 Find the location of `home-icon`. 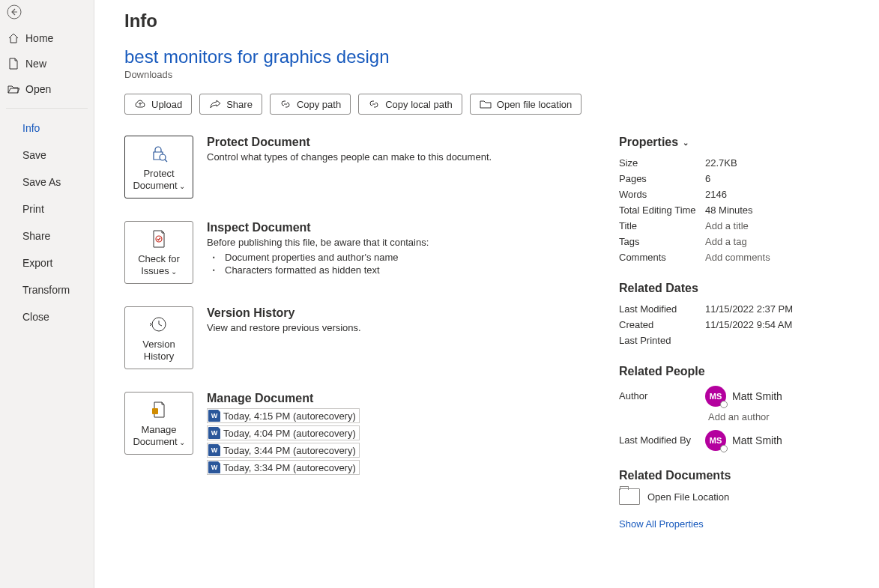

home-icon is located at coordinates (13, 38).